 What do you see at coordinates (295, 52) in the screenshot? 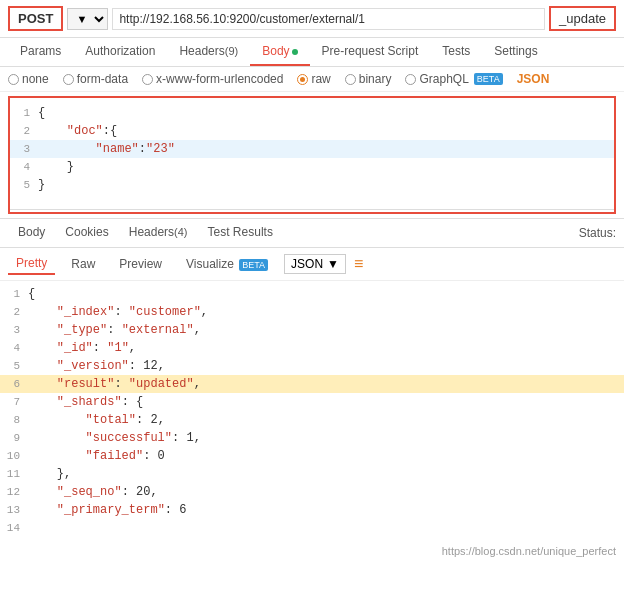
I see `body-dot` at bounding box center [295, 52].